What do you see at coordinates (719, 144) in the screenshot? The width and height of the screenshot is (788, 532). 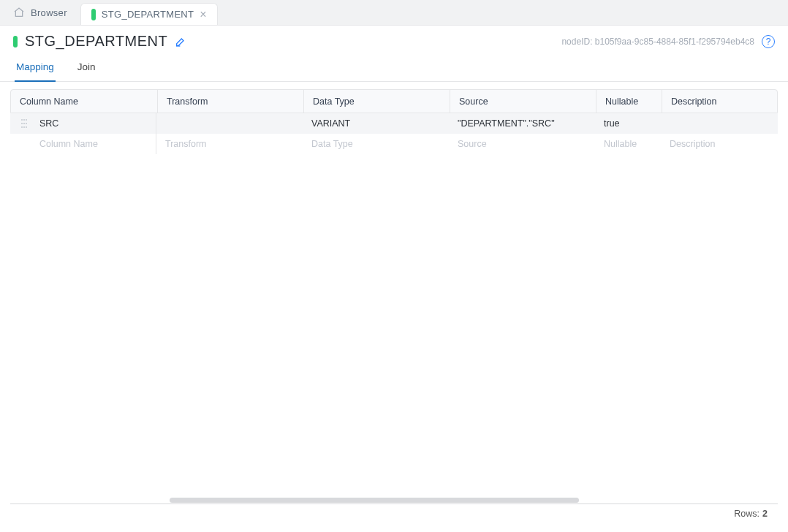 I see `cell-description: Description` at bounding box center [719, 144].